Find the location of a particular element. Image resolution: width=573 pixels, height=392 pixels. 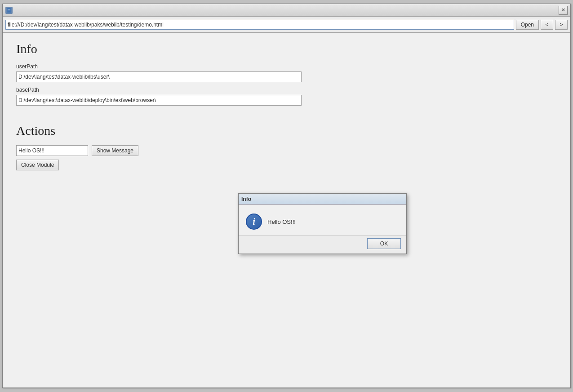

info-title: Info is located at coordinates (287, 49).